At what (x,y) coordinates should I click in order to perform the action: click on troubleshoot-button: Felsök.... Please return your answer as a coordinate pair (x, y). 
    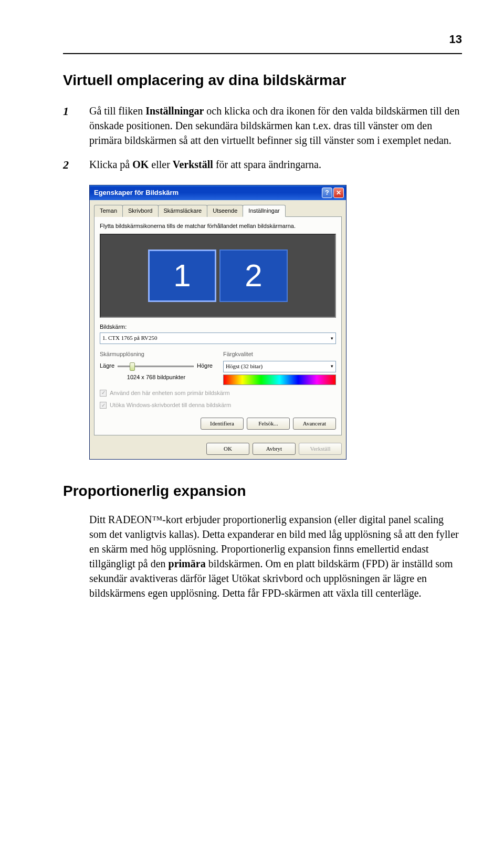
    Looking at the image, I should click on (268, 423).